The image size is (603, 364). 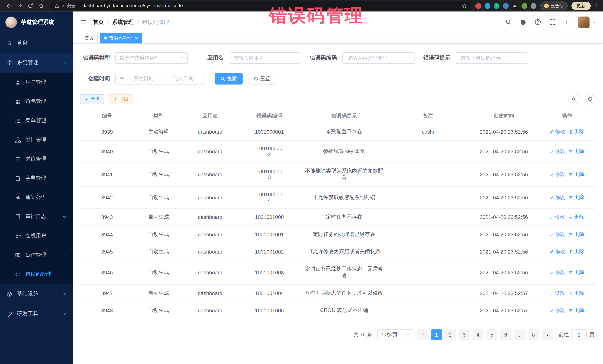 What do you see at coordinates (37, 82) in the screenshot?
I see `sidebar-item-user-management: 用户管理` at bounding box center [37, 82].